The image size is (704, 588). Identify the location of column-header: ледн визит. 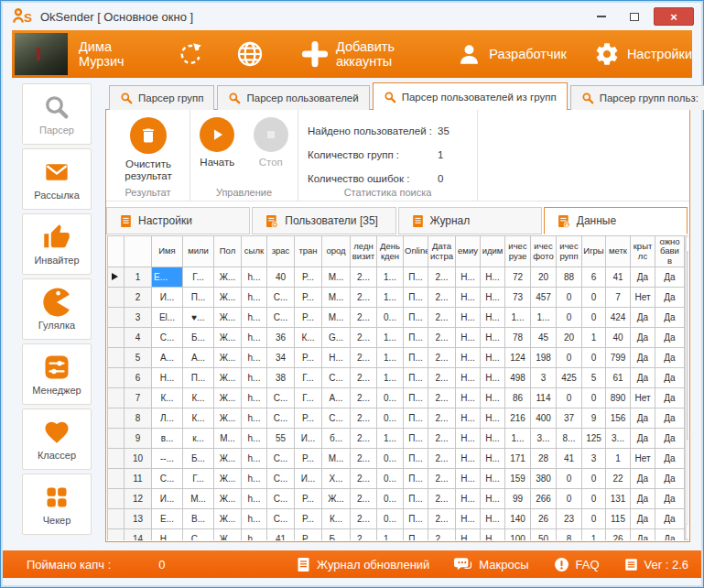
(364, 252).